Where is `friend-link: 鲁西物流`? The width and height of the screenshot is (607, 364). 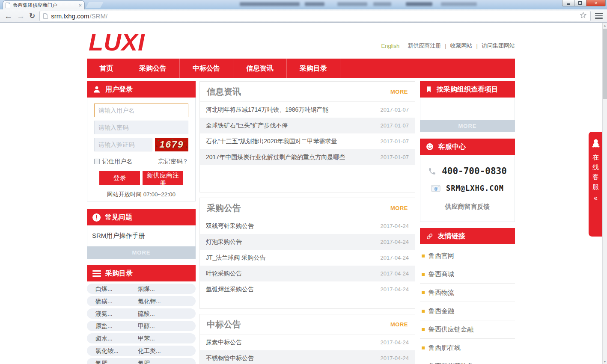
friend-link: 鲁西物流 is located at coordinates (467, 293).